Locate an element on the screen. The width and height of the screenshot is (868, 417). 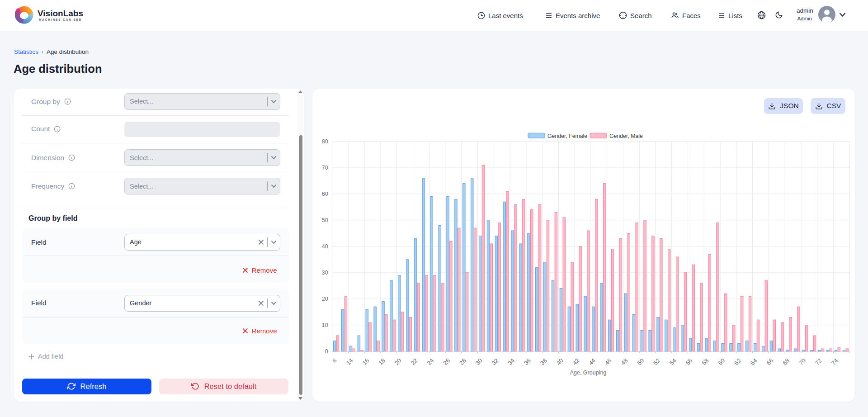
svg-text: 14 is located at coordinates (350, 362).